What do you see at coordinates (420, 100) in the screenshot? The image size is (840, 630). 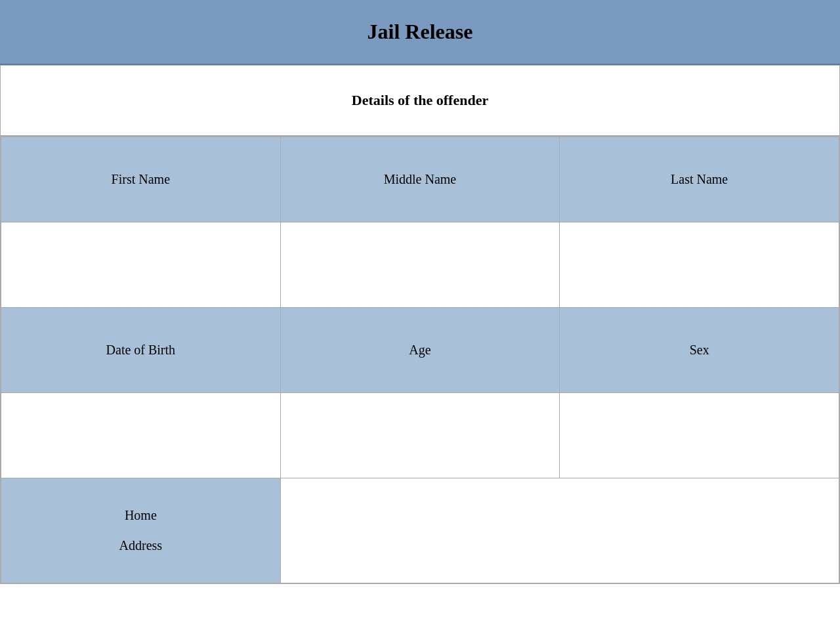 I see `section-title: Details of the offender` at bounding box center [420, 100].